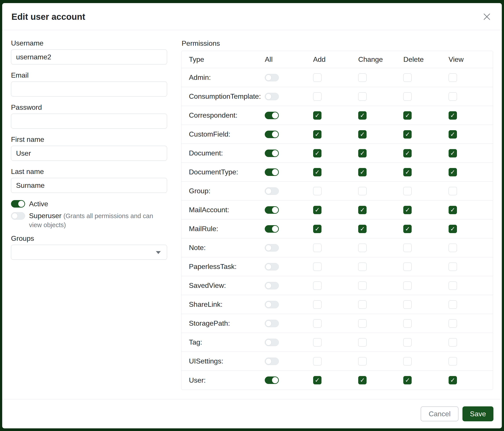  I want to click on first-name-input, so click(89, 153).